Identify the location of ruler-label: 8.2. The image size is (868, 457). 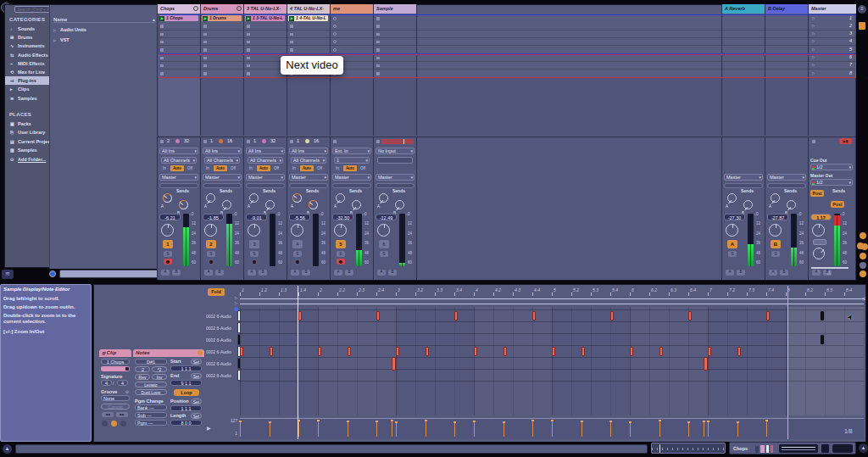
(810, 290).